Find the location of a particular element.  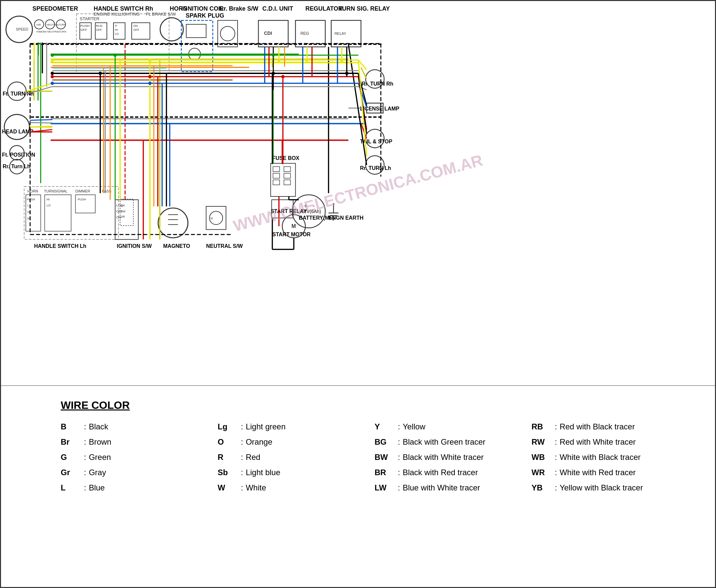

legend-desc: Green is located at coordinates (100, 457).